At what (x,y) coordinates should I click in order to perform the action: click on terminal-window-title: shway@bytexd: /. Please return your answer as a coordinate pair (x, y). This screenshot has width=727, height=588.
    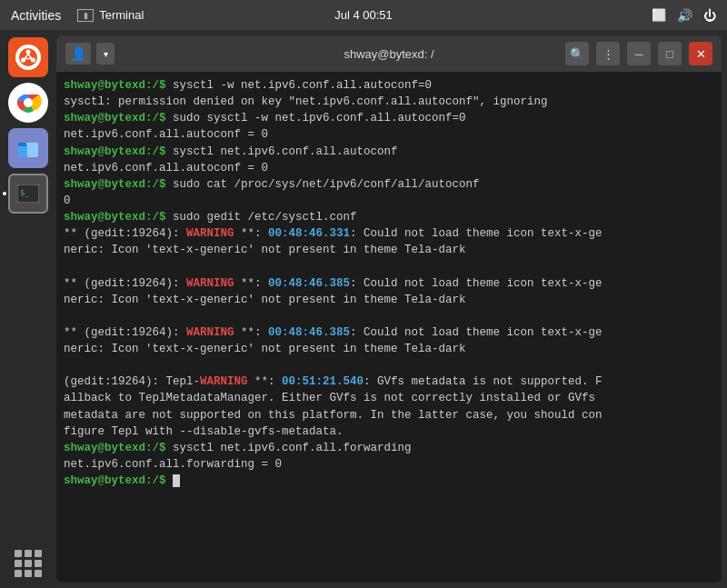
    Looking at the image, I should click on (389, 55).